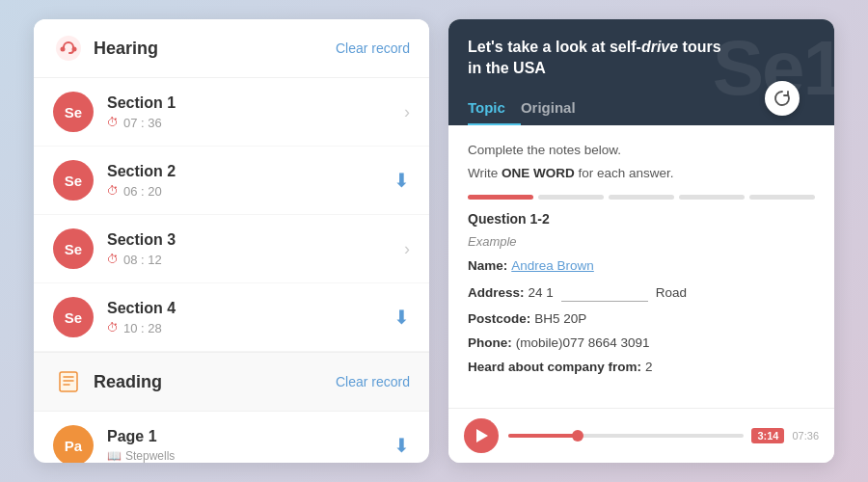  What do you see at coordinates (73, 443) in the screenshot?
I see `page-1-avatar: Pa` at bounding box center [73, 443].